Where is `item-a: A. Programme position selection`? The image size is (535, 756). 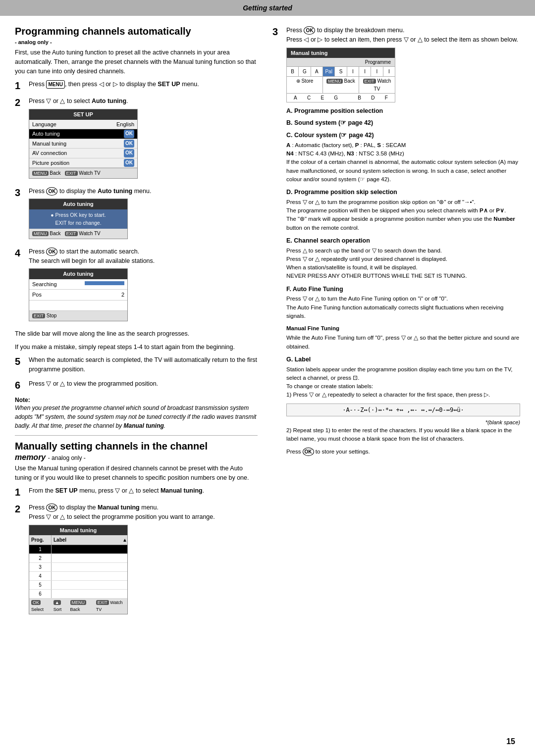
item-a: A. Programme position selection is located at coordinates (403, 111).